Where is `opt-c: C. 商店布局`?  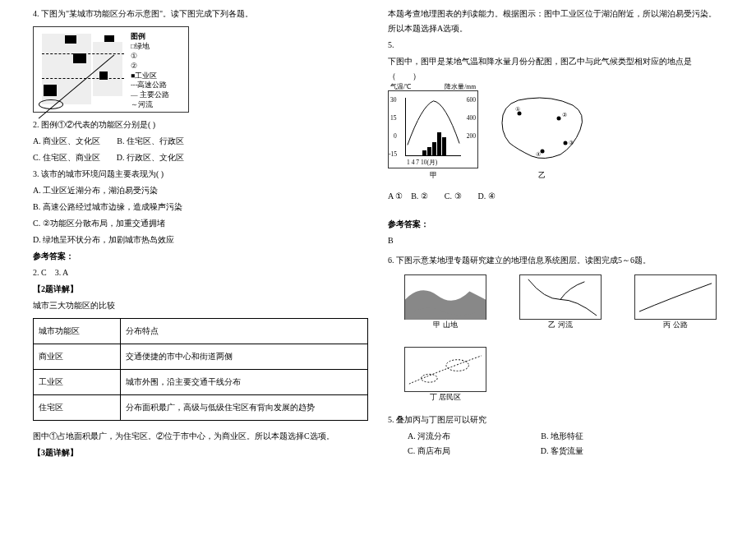 opt-c: C. 商店布局 is located at coordinates (429, 451).